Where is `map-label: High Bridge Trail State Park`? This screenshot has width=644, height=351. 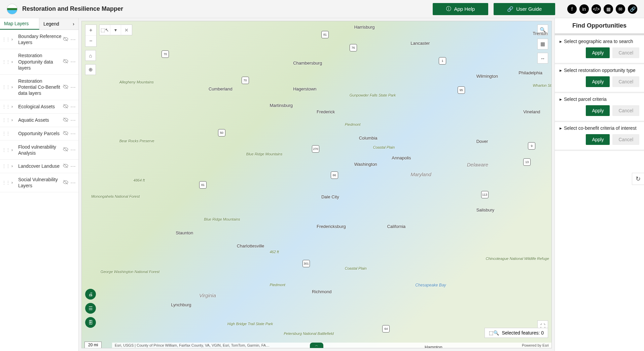
map-label: High Bridge Trail State Park is located at coordinates (250, 324).